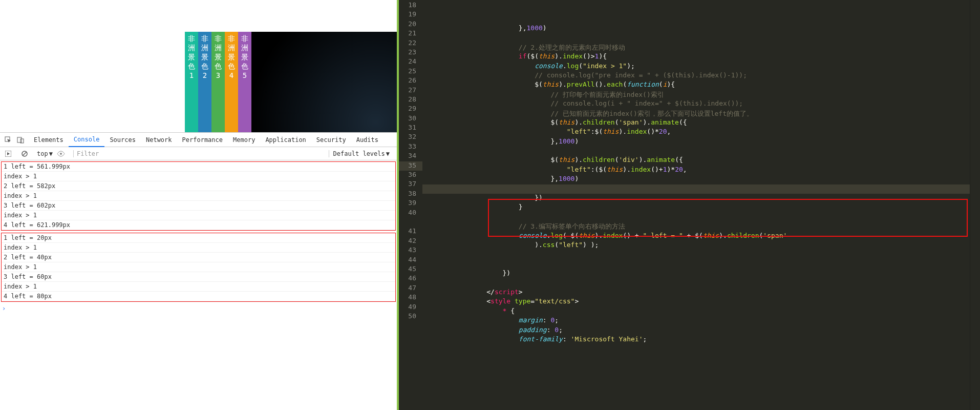 This screenshot has width=980, height=410. I want to click on line-number: 26, so click(411, 81).